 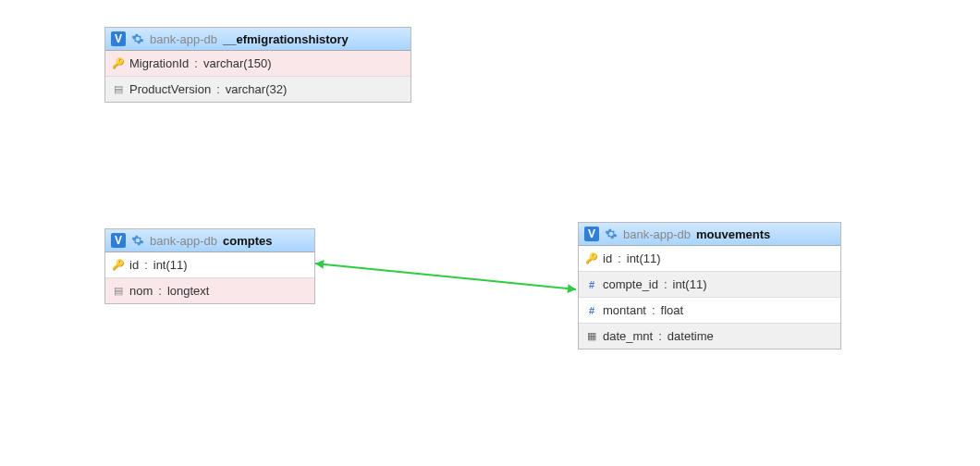 What do you see at coordinates (258, 89) in the screenshot?
I see `column-row: ▤ ProductVersion : varchar(32)` at bounding box center [258, 89].